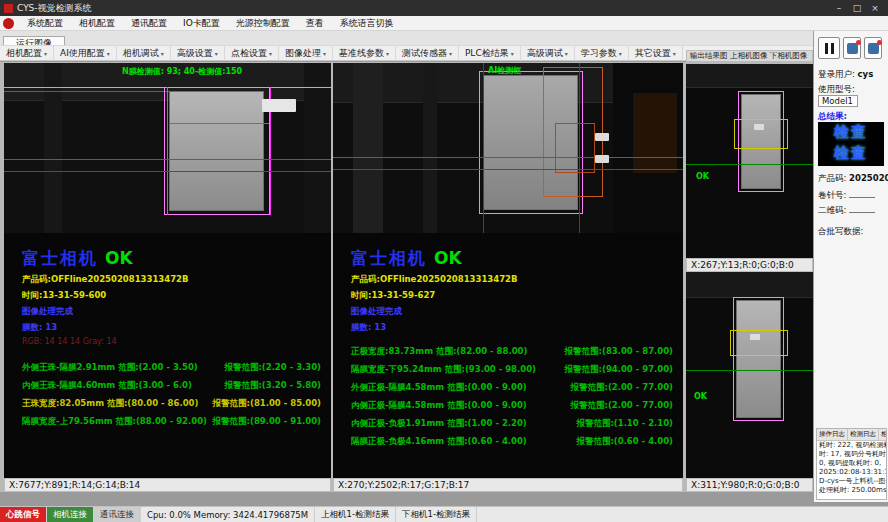 This screenshot has width=888, height=522. What do you see at coordinates (619, 370) in the screenshot?
I see `alarm-range-text: 报警范围:(94.00 - 97.00)` at bounding box center [619, 370].